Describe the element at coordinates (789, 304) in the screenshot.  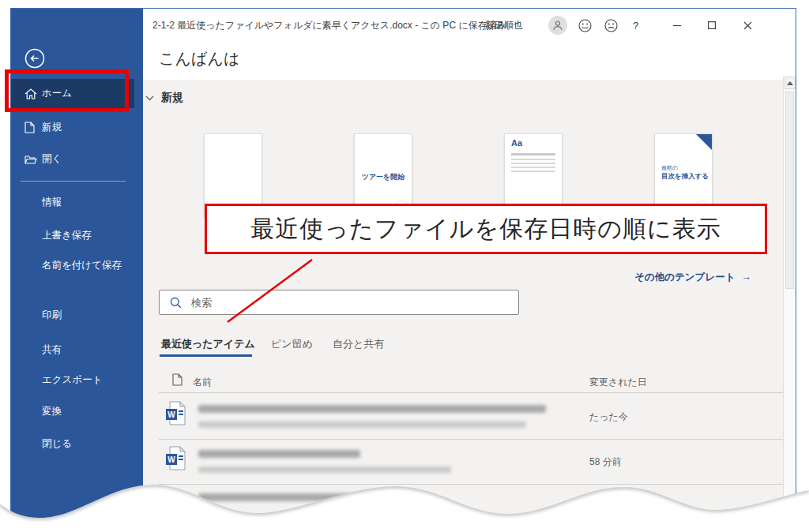
I see `vertical-scrollbar` at that location.